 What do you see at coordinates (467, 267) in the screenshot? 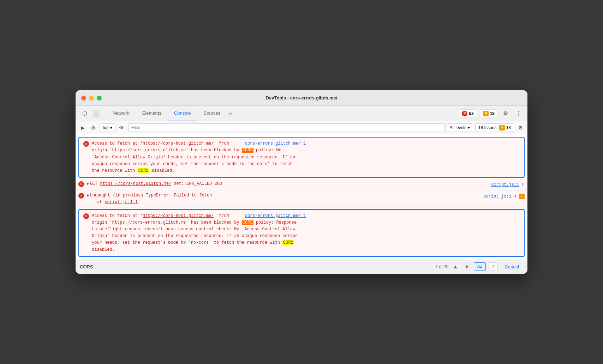
I see `search-next-icon: ▼` at bounding box center [467, 267].